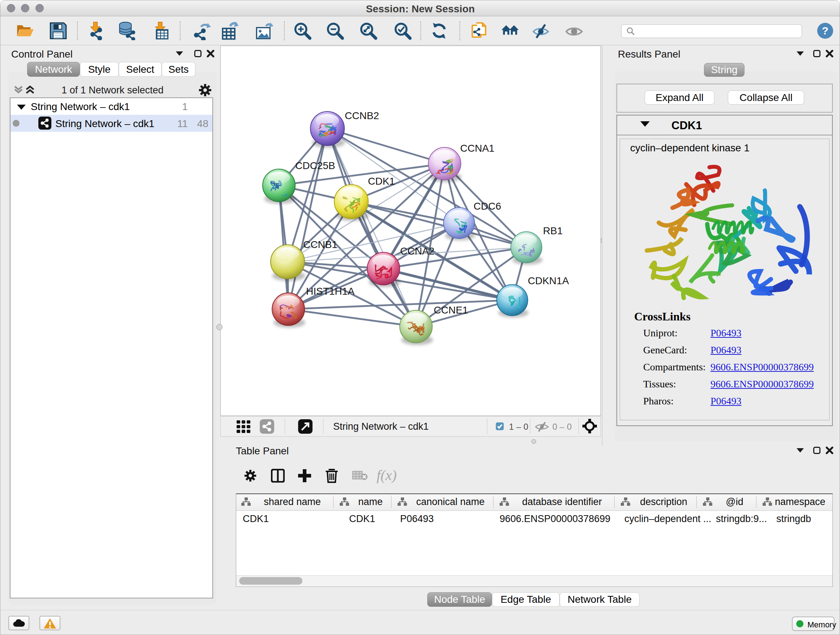  Describe the element at coordinates (381, 181) in the screenshot. I see `svg-text: CDK1` at that location.